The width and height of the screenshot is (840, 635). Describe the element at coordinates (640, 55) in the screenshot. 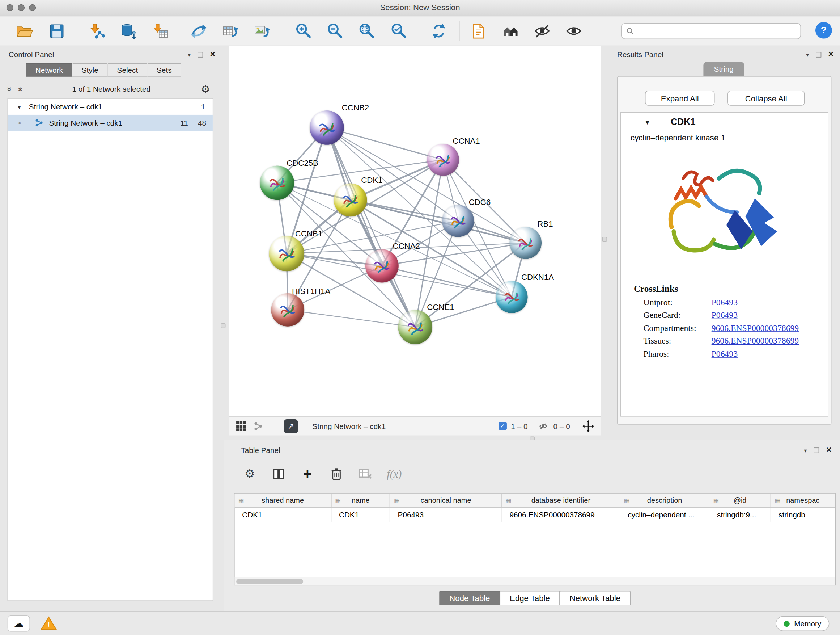

I see `results-panel-title: Results Panel` at that location.